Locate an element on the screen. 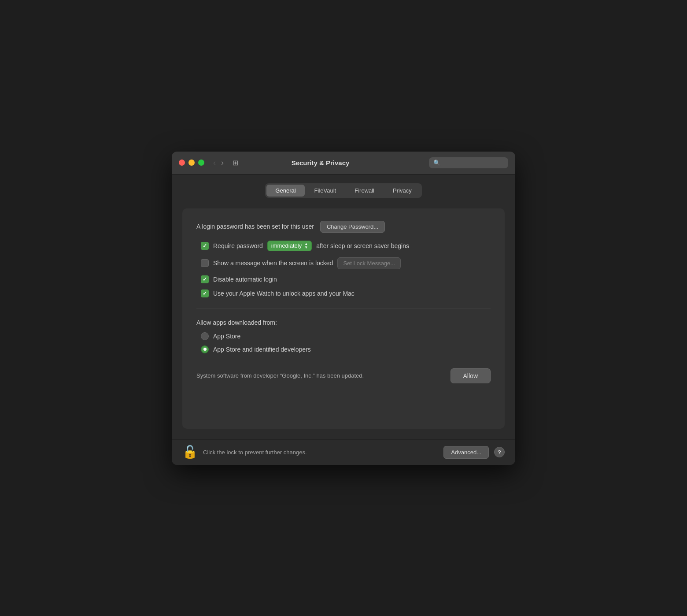  show-message-label: Show a message when the screen is locked is located at coordinates (273, 263).